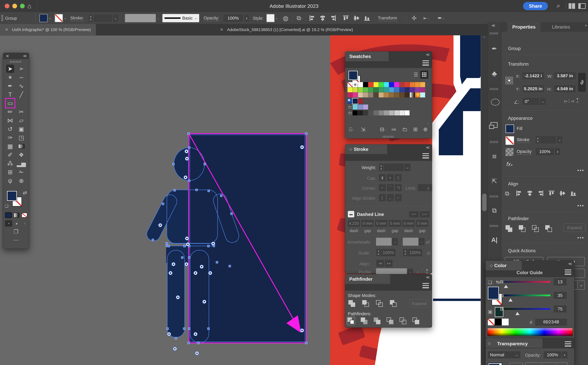 This screenshot has width=588, height=365. Describe the element at coordinates (527, 295) in the screenshot. I see `g-slider` at that location.